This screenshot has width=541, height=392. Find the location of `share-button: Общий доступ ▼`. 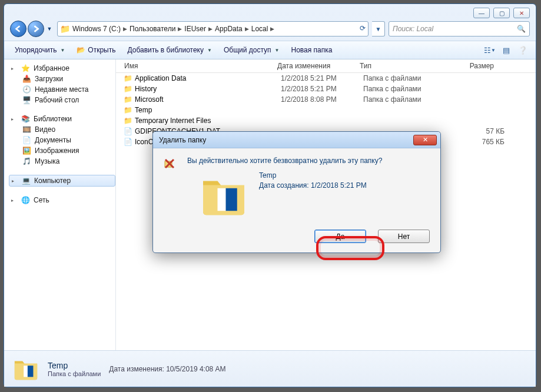

share-button: Общий доступ ▼ is located at coordinates (252, 50).